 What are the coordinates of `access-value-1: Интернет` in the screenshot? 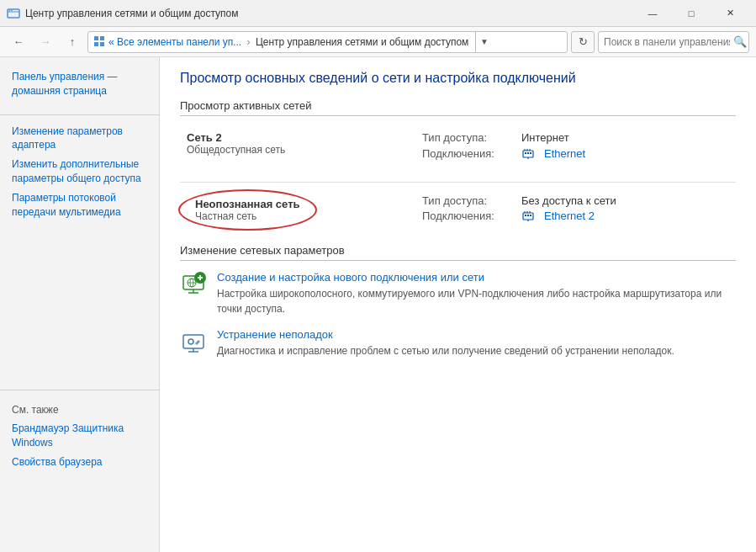 It's located at (545, 138).